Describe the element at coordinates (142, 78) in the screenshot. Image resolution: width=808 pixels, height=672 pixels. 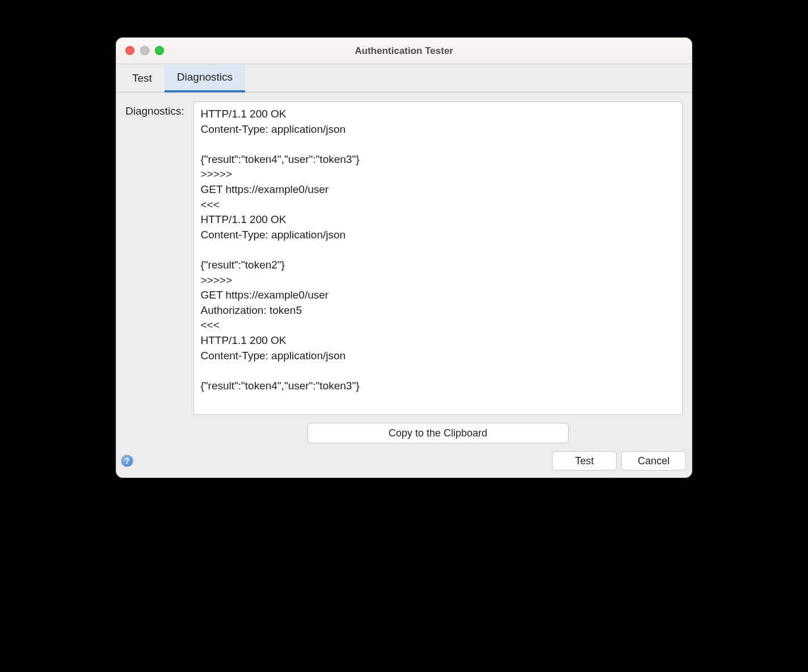
I see `tab-test: Test` at that location.